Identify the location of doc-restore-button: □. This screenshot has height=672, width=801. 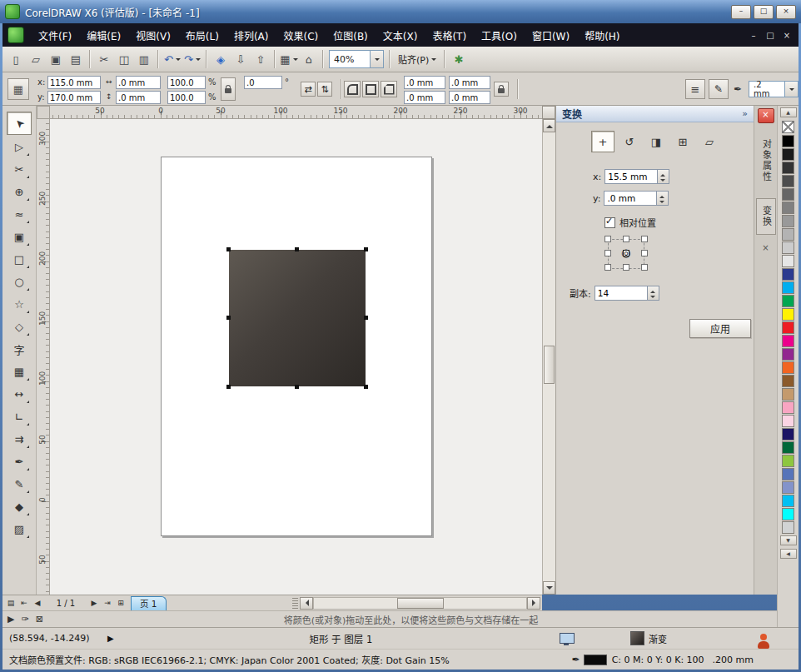
(770, 35).